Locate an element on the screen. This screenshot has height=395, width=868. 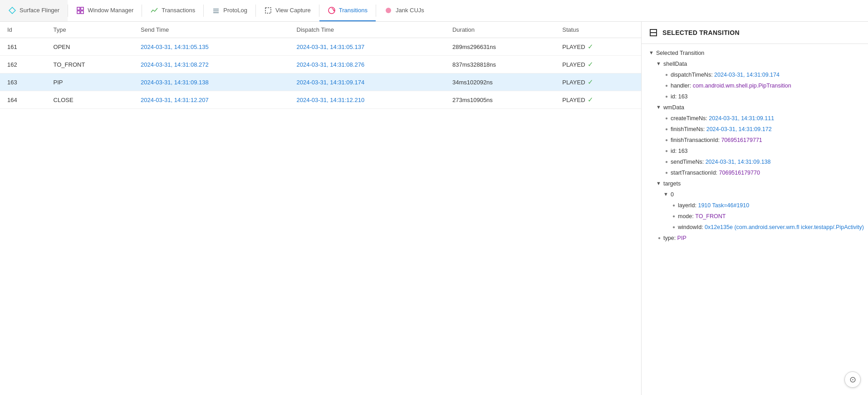
cell-send-time: 2024-03-31, 14:31:12.207 is located at coordinates (211, 100).